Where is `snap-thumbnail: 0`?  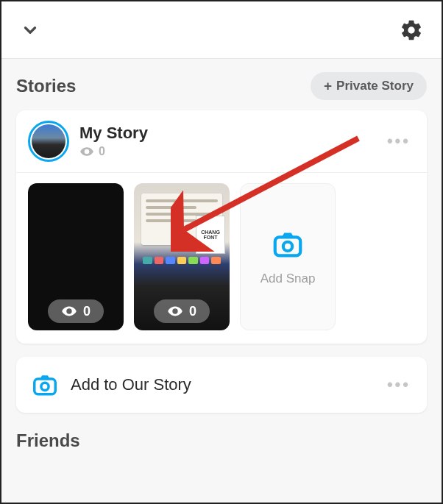
snap-thumbnail: 0 is located at coordinates (76, 257).